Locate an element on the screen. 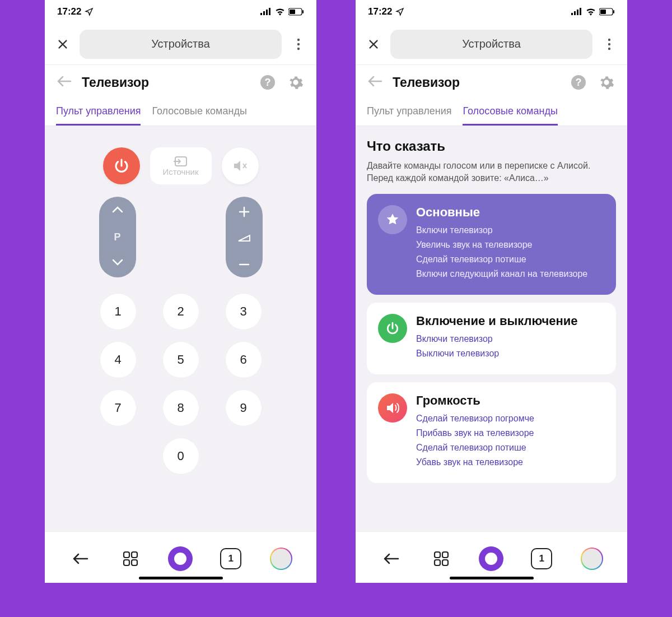 The image size is (672, 617). volume-down-button is located at coordinates (244, 263).